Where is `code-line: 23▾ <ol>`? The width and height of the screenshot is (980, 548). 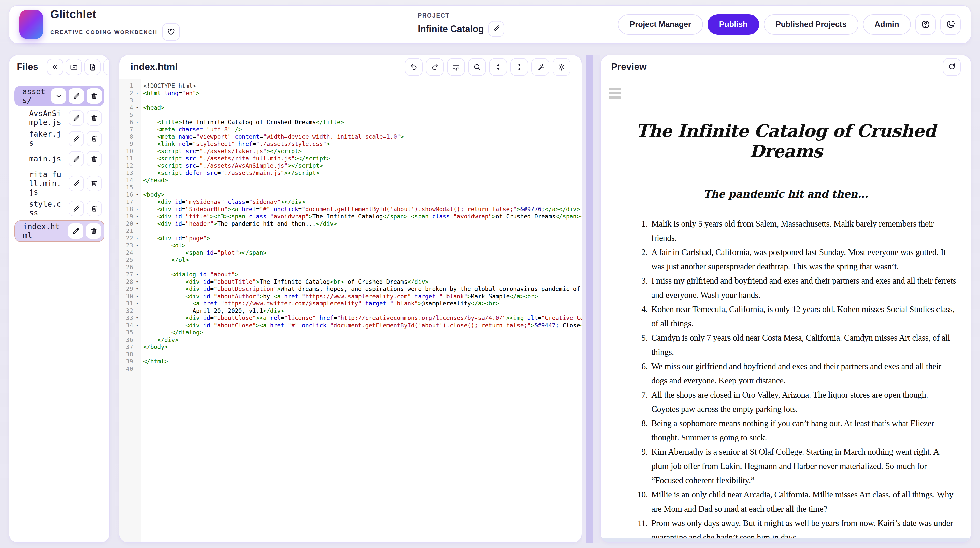
code-line: 23▾ <ol> is located at coordinates (351, 245).